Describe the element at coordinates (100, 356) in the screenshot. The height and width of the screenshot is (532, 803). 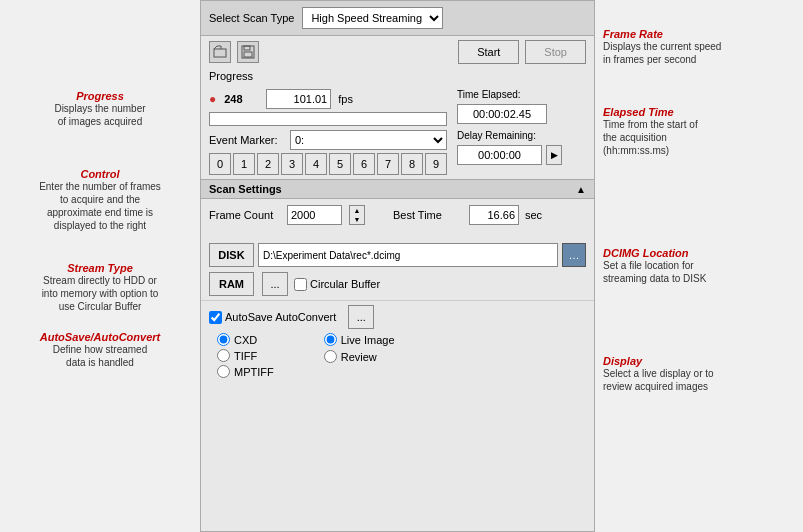
I see `autosave-desc: Define how streameddata is handled` at that location.